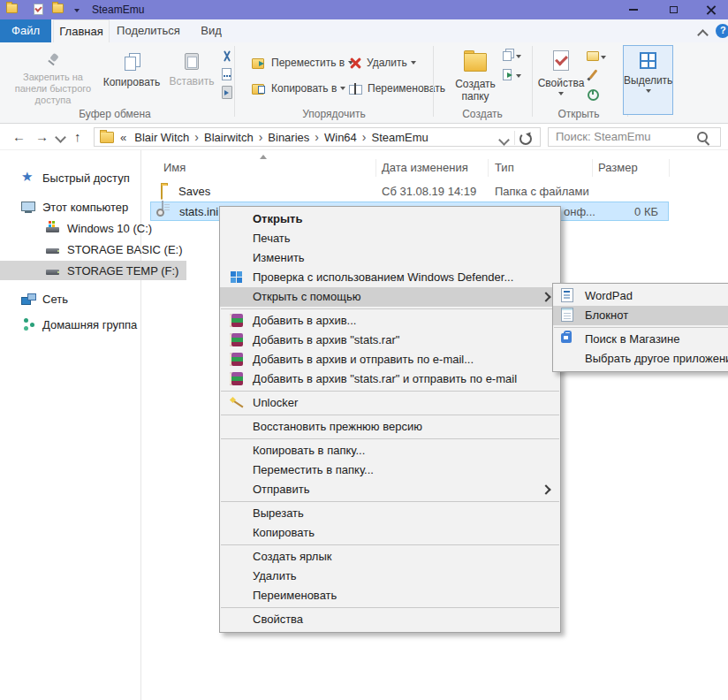 This screenshot has height=700, width=728. Describe the element at coordinates (124, 138) in the screenshot. I see `collapsed-path-icon` at that location.